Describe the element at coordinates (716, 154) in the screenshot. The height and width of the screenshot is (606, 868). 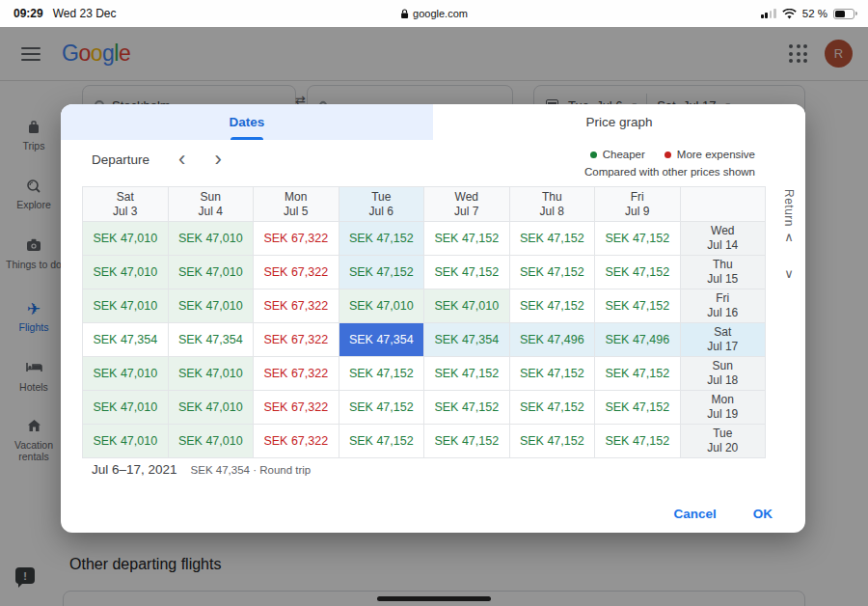
I see `more-expensive-label: More expensive` at that location.